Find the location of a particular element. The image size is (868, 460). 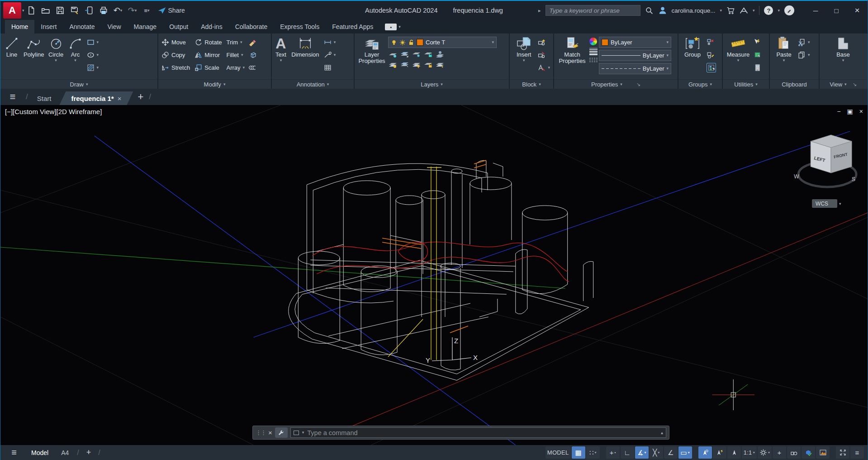

layer-on-icon is located at coordinates (394, 43).